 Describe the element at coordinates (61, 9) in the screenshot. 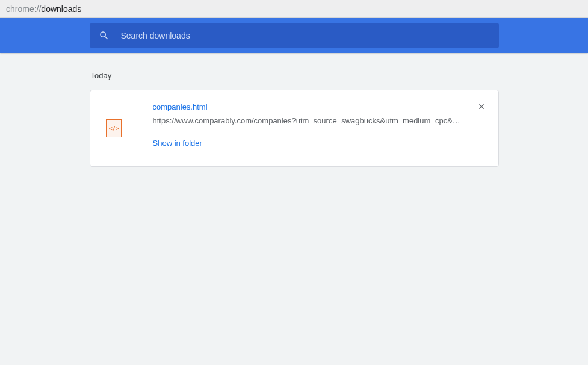

I see `url-path: downloads` at that location.